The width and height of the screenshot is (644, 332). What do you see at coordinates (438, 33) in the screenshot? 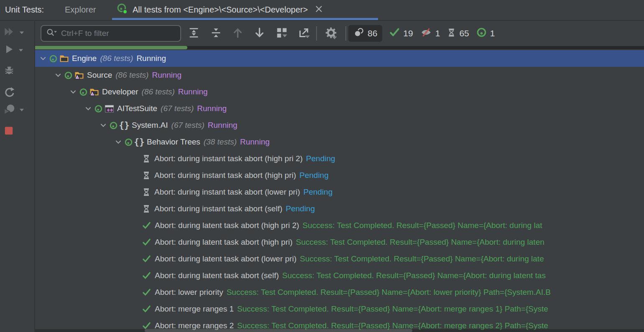
I see `ignored-count: 1` at bounding box center [438, 33].